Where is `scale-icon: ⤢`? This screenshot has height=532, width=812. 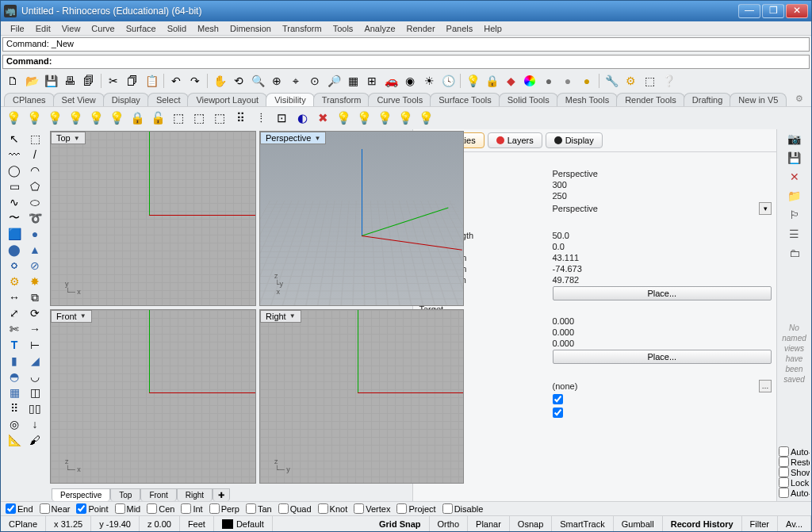
scale-icon: ⤢ is located at coordinates (14, 313).